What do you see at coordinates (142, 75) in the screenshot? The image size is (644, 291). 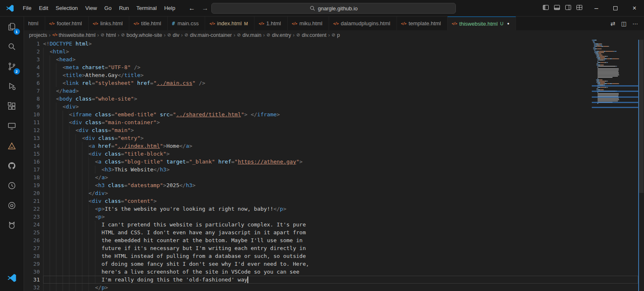 I see `code-token: >` at bounding box center [142, 75].